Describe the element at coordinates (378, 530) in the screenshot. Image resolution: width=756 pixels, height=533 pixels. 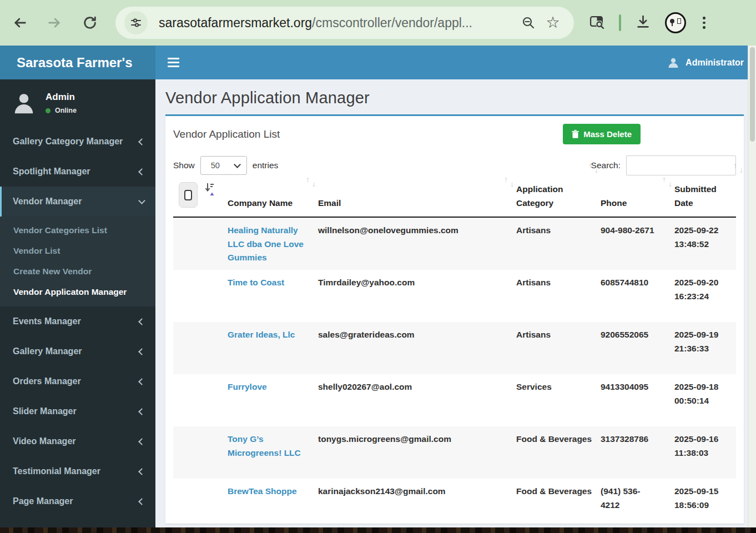
I see `page-bottom-texture` at that location.